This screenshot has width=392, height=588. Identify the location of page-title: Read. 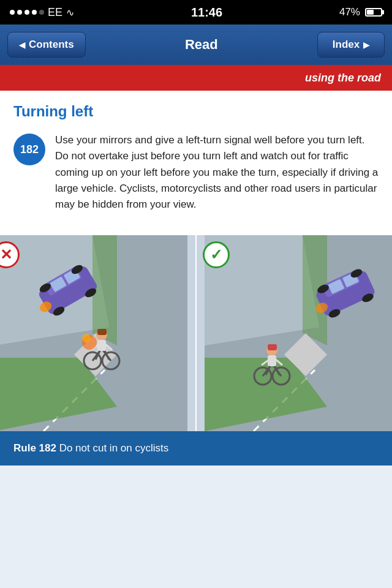
(202, 45).